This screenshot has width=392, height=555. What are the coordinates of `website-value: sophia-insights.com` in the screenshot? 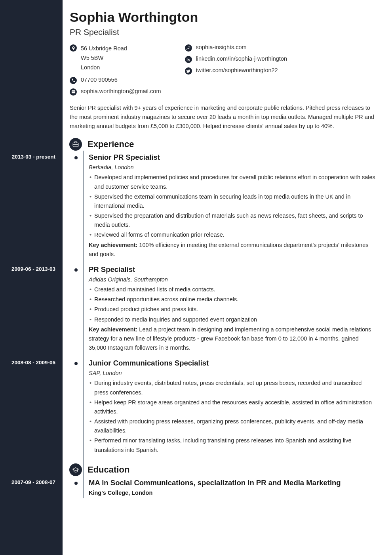 It's located at (221, 47).